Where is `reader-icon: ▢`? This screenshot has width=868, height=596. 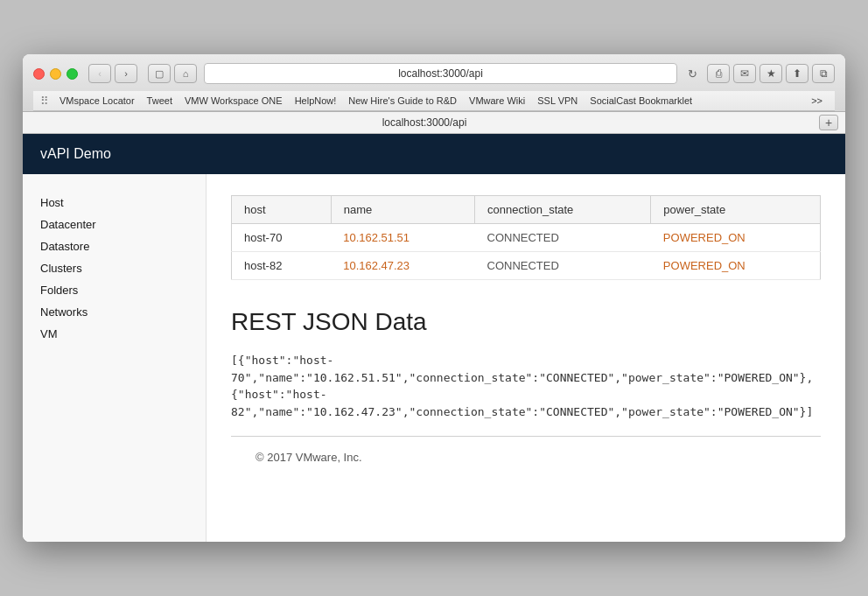
reader-icon: ▢ is located at coordinates (159, 74).